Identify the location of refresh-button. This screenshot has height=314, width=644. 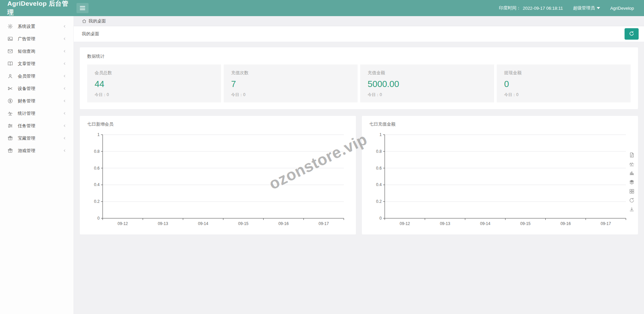
(632, 34).